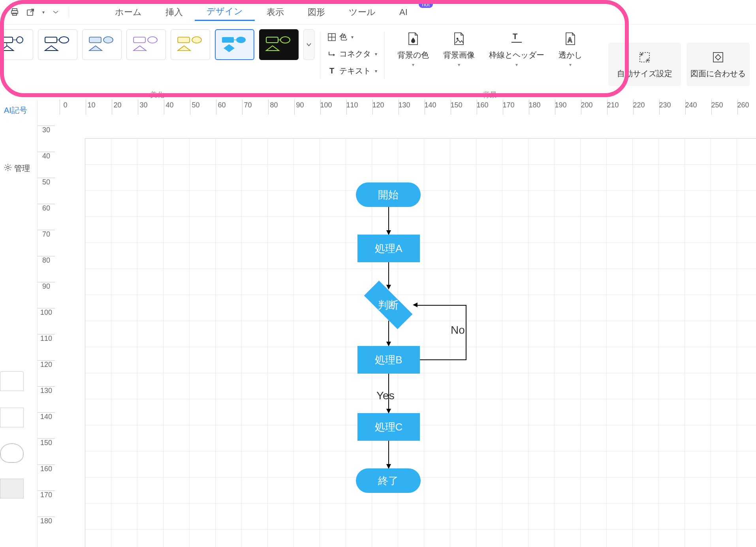 This screenshot has height=547, width=756. What do you see at coordinates (174, 12) in the screenshot?
I see `tab-insert: 挿入` at bounding box center [174, 12].